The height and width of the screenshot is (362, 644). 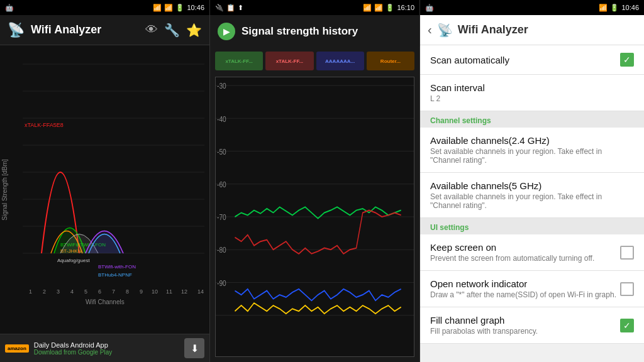 I want to click on svg-text: 5, so click(x=86, y=292).